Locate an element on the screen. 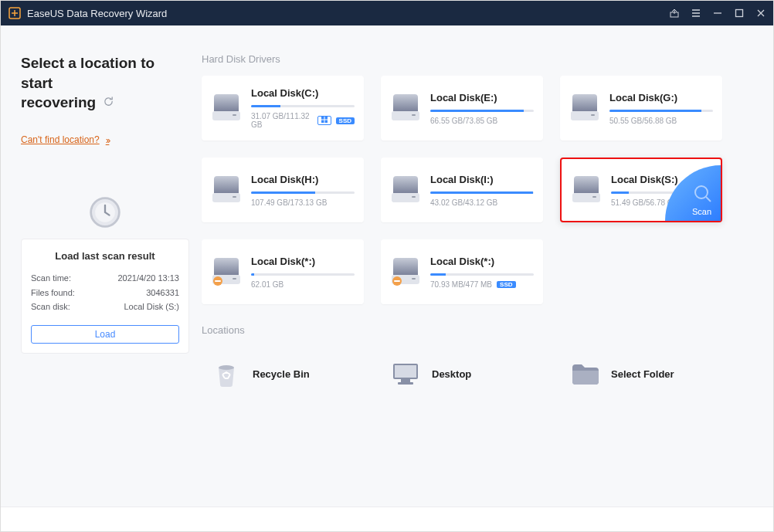  location-name: Select Folder is located at coordinates (643, 374).